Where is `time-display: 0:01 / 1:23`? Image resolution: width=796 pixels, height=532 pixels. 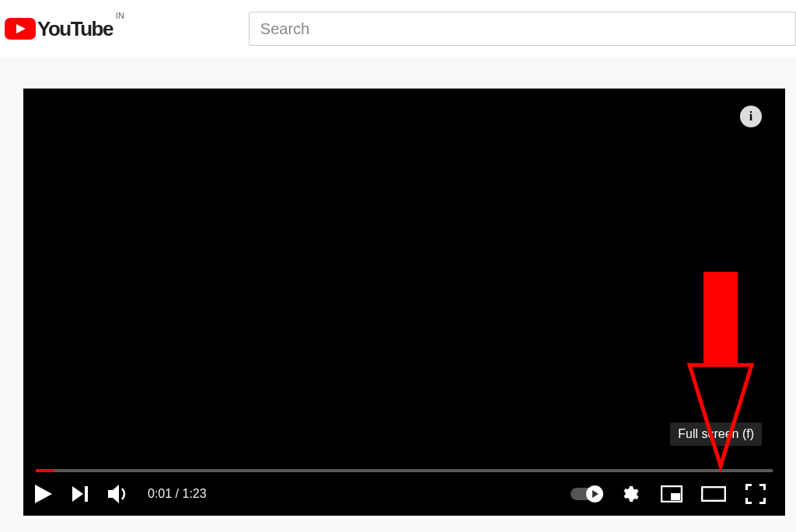
time-display: 0:01 / 1:23 is located at coordinates (177, 494).